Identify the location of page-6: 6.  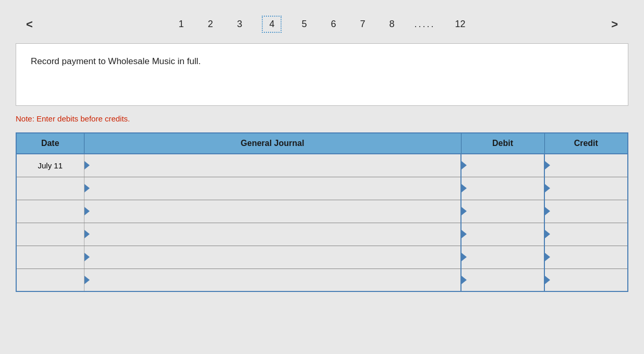
(333, 24).